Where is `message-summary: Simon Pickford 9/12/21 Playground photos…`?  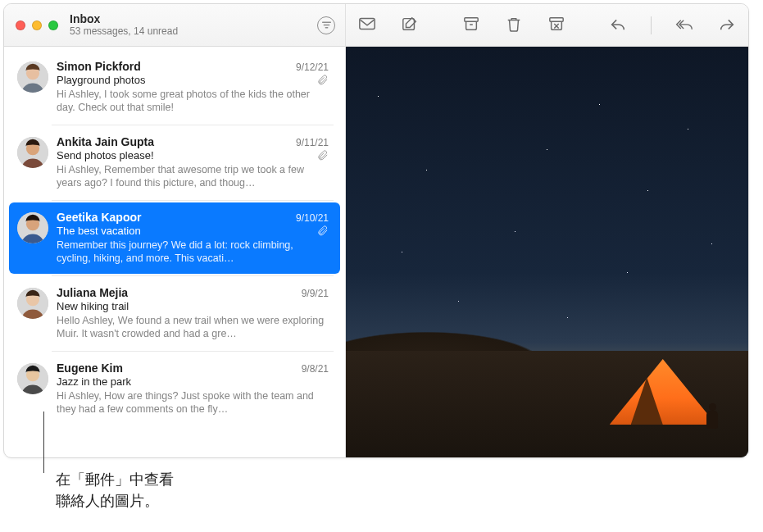 message-summary: Simon Pickford 9/12/21 Playground photos… is located at coordinates (193, 87).